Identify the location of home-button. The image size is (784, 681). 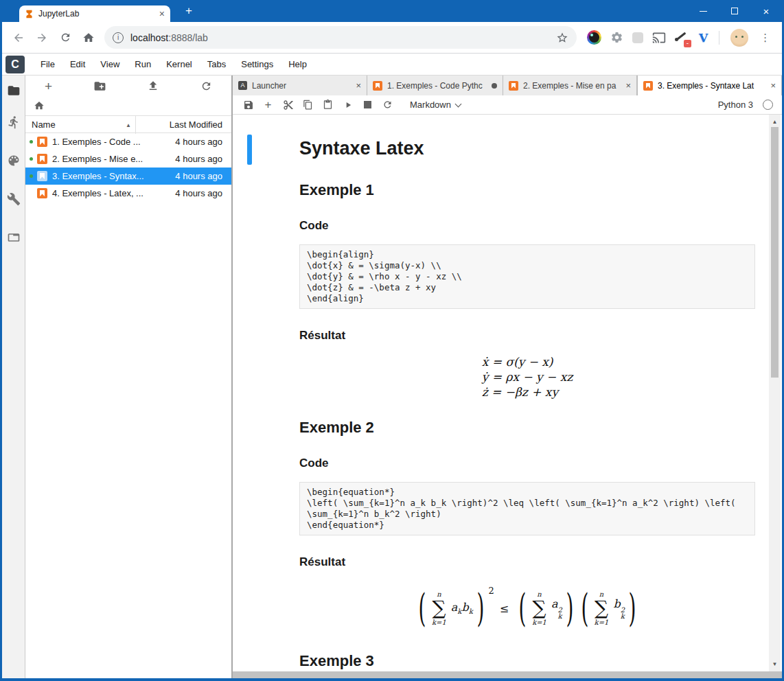
(89, 38).